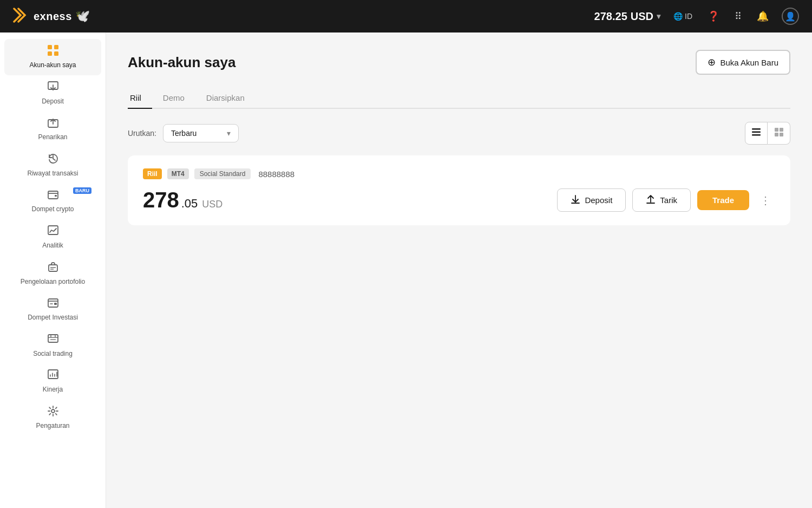 This screenshot has height=508, width=812. I want to click on balance-decimal: .05, so click(189, 204).